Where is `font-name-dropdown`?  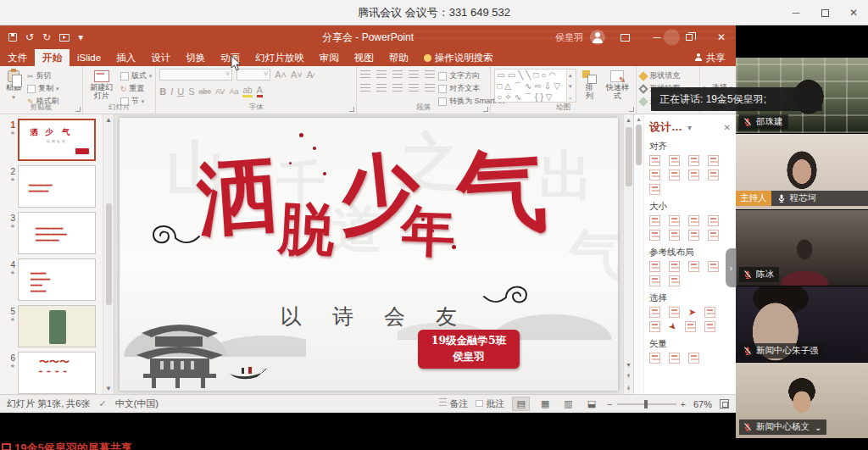
font-name-dropdown is located at coordinates (196, 75).